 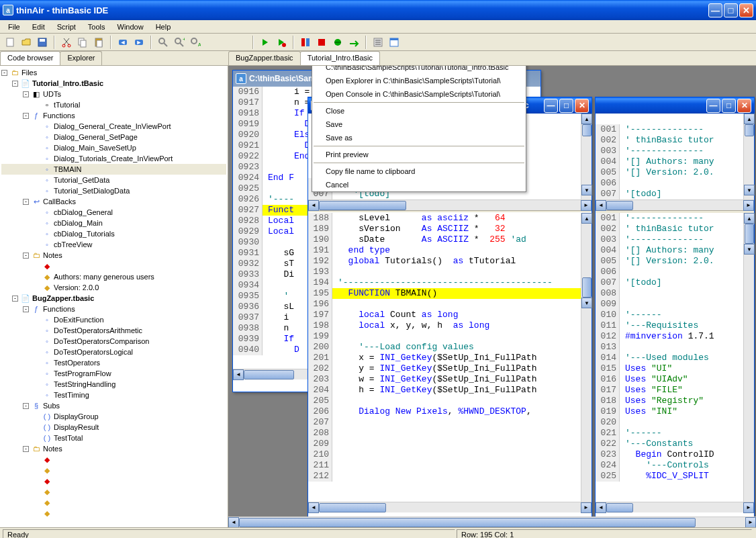 I want to click on tree-node: ◦TBMAIN, so click(x=114, y=169).